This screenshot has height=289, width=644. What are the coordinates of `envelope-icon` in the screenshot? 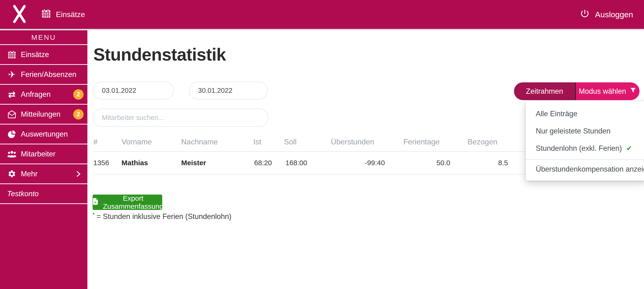 It's located at (12, 114).